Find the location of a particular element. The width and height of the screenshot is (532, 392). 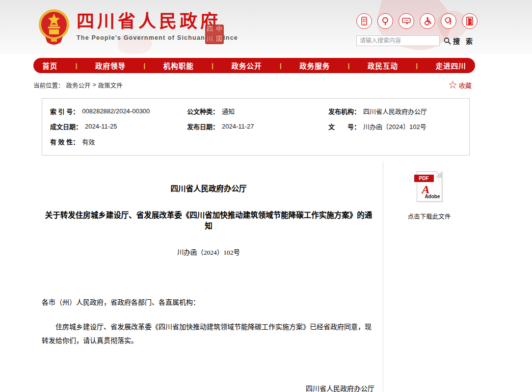

meta-value: 有效 is located at coordinates (88, 141).